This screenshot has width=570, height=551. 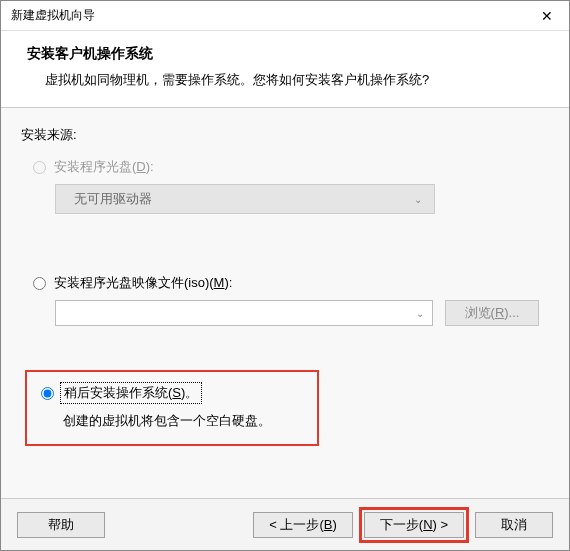 I want to click on next-button: 下一步(N) >, so click(x=414, y=525).